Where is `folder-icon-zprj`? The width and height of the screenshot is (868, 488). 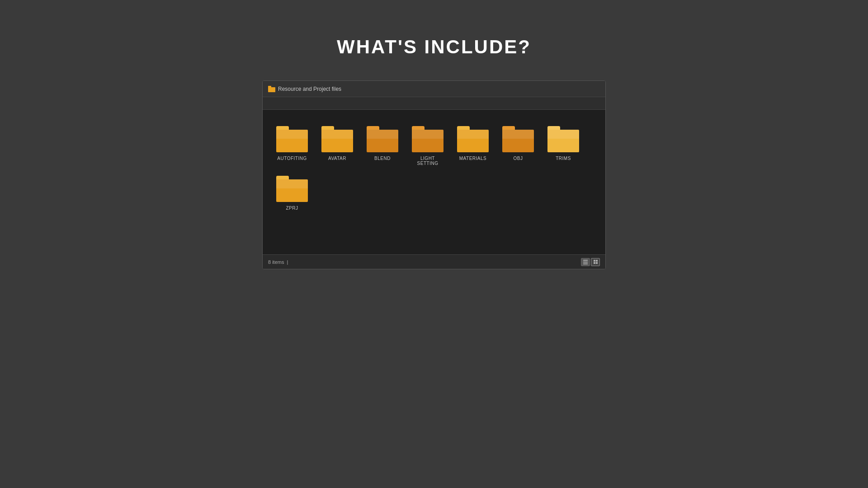
folder-icon-zprj is located at coordinates (292, 189).